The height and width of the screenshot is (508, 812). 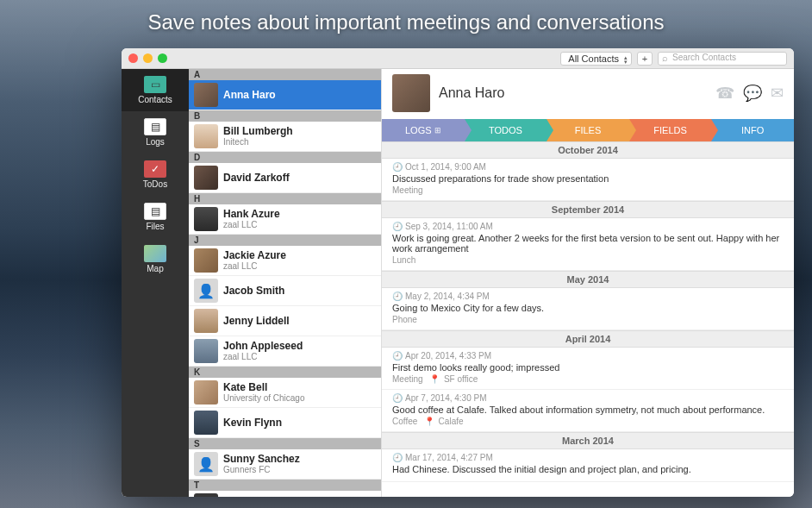 What do you see at coordinates (259, 131) in the screenshot?
I see `contact-name: Bill Lumbergh` at bounding box center [259, 131].